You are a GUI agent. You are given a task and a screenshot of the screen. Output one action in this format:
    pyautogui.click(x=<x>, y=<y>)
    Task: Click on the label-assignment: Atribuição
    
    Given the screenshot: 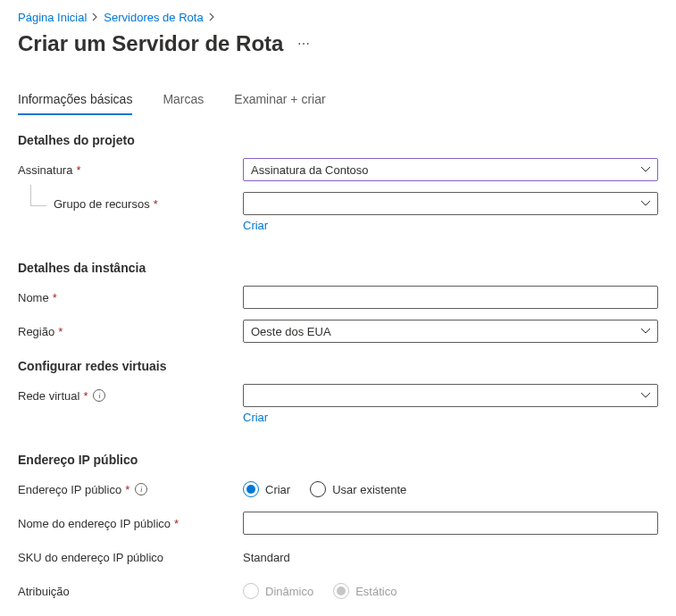 What is the action you would take?
    pyautogui.click(x=44, y=591)
    